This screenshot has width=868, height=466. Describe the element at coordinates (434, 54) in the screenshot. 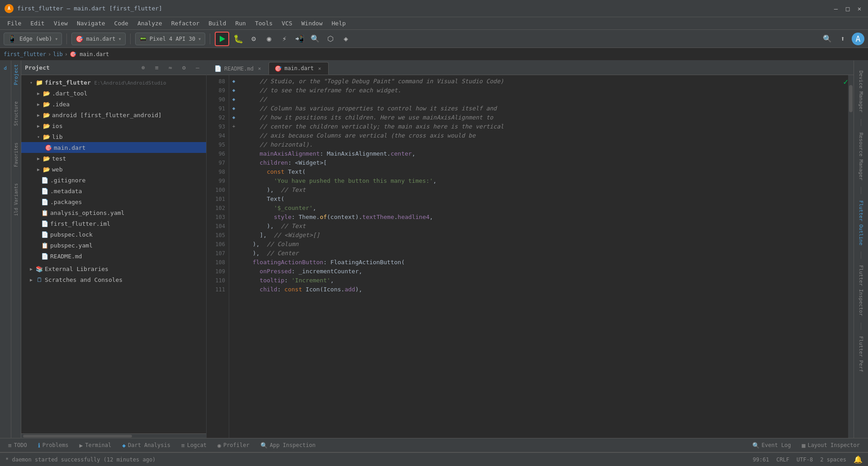

I see `breadcrumb: first_flutter › lib › 🎯 main.dart` at that location.